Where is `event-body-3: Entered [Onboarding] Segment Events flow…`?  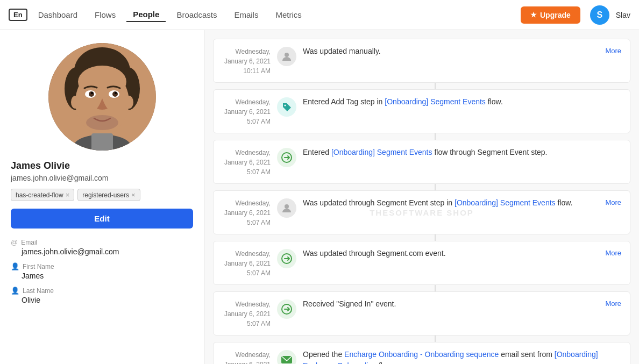
event-body-3: Entered [Onboarding] Segment Events flow… is located at coordinates (462, 153).